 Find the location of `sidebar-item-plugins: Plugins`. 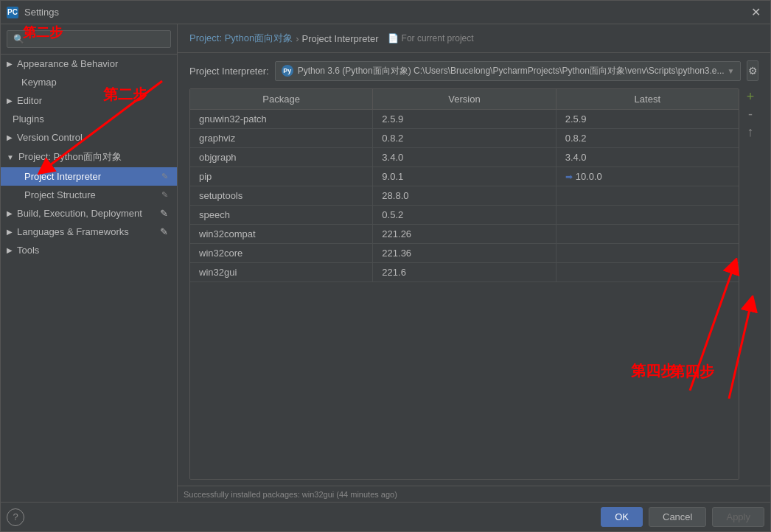

sidebar-item-plugins: Plugins is located at coordinates (88, 119).